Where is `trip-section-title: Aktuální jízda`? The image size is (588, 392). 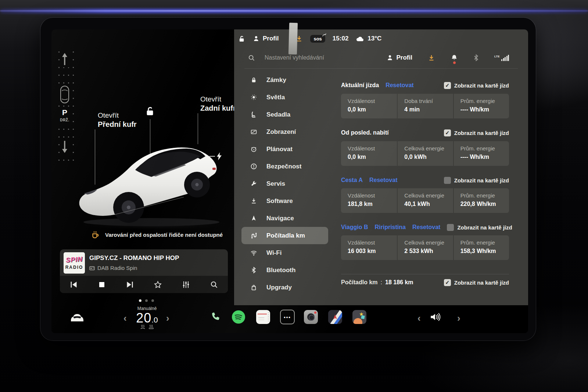 trip-section-title: Aktuální jízda is located at coordinates (360, 85).